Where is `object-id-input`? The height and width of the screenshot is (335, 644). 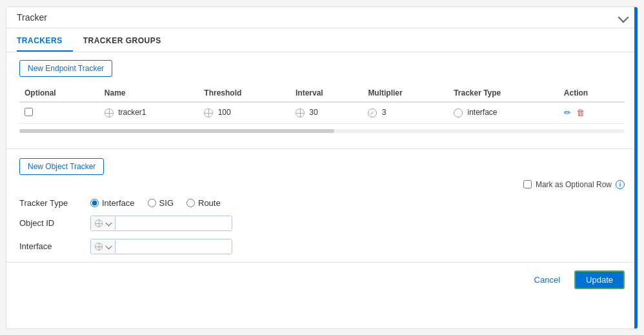
object-id-input is located at coordinates (174, 223).